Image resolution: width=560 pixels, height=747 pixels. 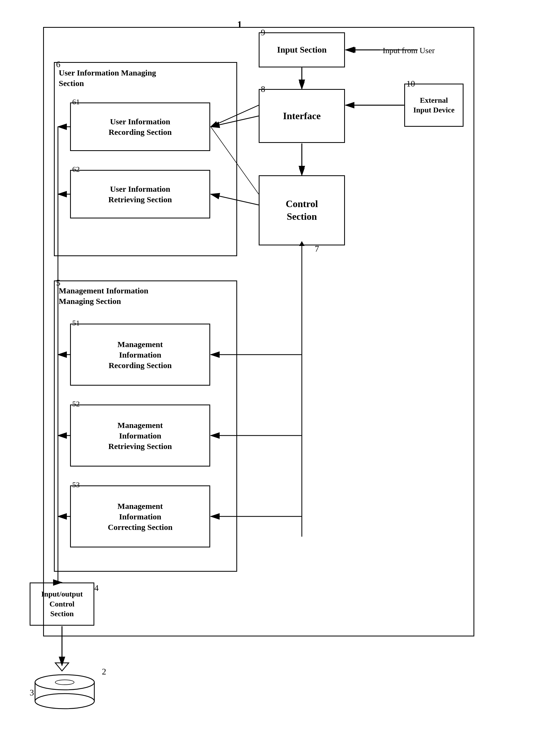 What do you see at coordinates (32, 693) in the screenshot?
I see `label-3: 3` at bounding box center [32, 693].